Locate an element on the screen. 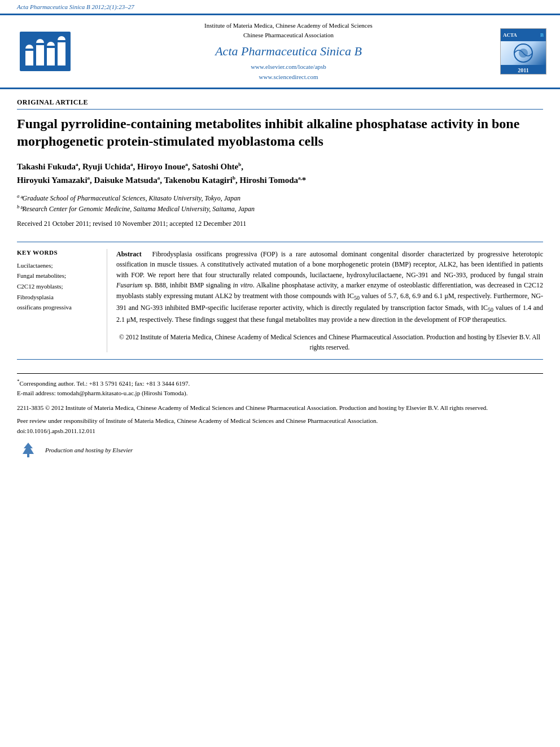 Image resolution: width=560 pixels, height=747 pixels. section-label: ORIGINAL ARTICLE is located at coordinates (280, 104).